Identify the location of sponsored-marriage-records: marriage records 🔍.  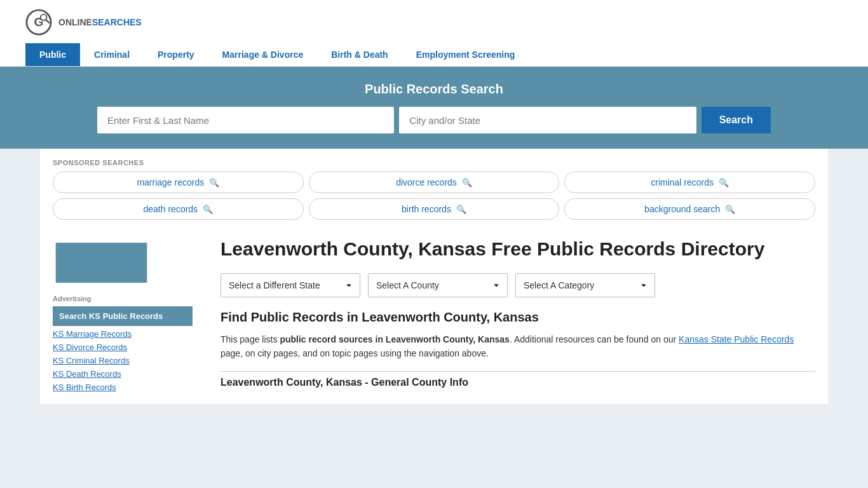
(178, 182).